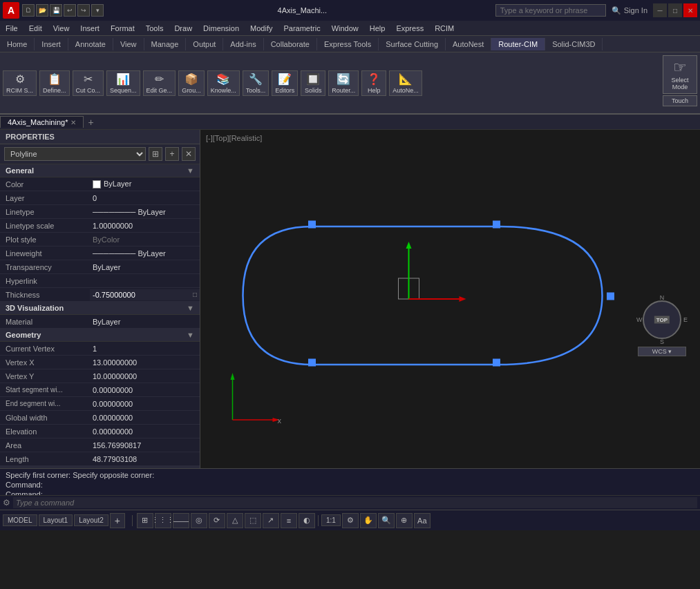 This screenshot has height=589, width=700. I want to click on menu-draw: Draw, so click(183, 28).